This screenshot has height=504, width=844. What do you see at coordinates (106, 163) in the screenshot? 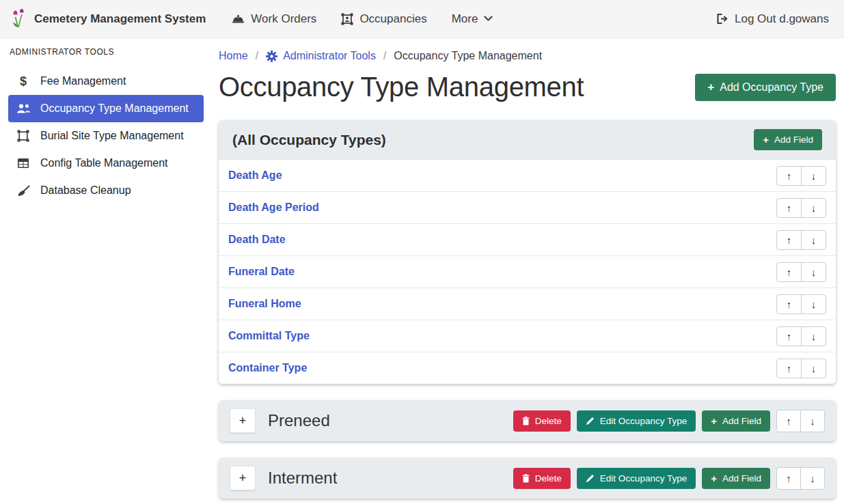
I see `sidebar-item-config-table-management: Config Table Management` at bounding box center [106, 163].